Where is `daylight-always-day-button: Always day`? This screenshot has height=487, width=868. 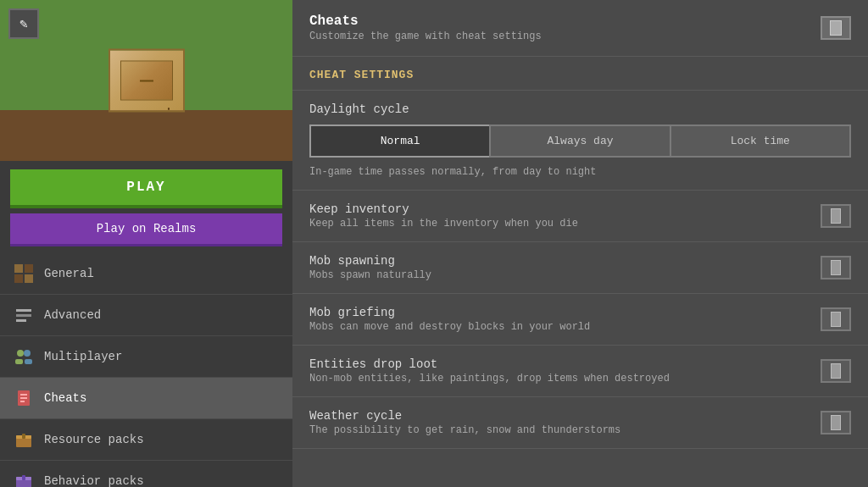 daylight-always-day-button: Always day is located at coordinates (579, 141).